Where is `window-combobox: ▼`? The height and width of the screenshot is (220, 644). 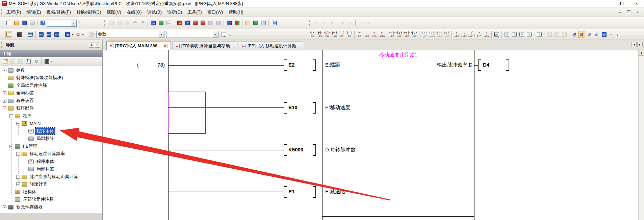
window-combobox: ▼ is located at coordinates (192, 34).